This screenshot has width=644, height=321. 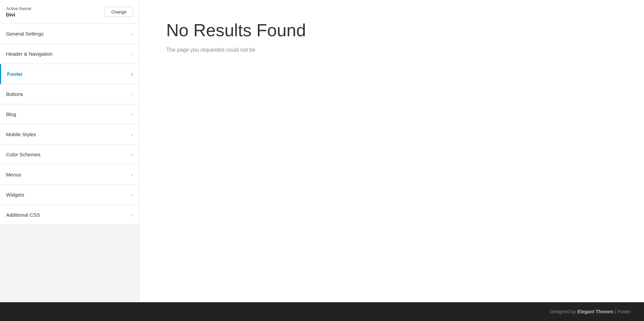 I want to click on sidebar-item-label: Additional CSS, so click(x=23, y=215).